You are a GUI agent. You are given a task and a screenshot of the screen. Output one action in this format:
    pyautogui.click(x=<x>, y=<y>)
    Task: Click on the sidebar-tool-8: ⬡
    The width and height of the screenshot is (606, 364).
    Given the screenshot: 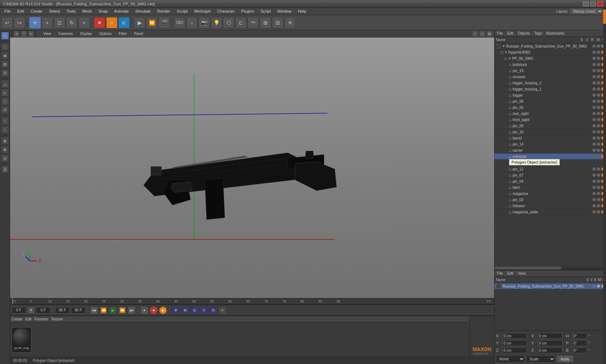 What is the action you would take?
    pyautogui.click(x=5, y=101)
    